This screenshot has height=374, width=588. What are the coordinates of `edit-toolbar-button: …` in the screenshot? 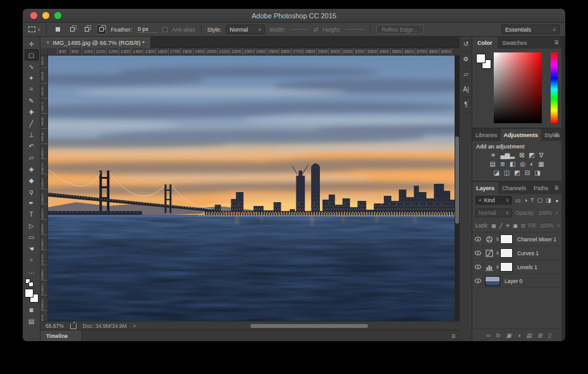 It's located at (32, 271).